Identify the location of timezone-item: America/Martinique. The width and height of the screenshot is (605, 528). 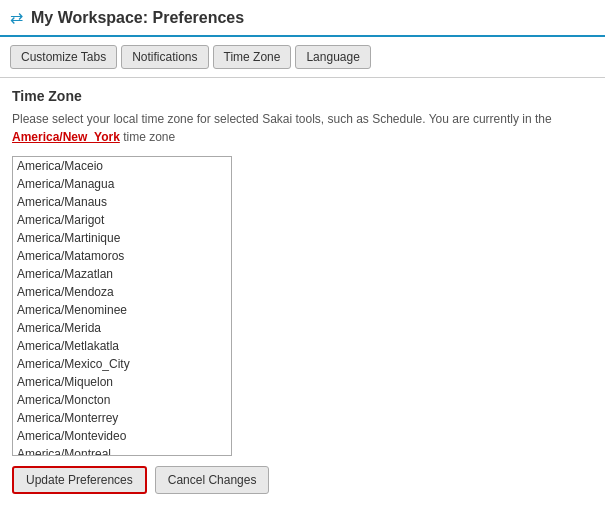
(122, 238).